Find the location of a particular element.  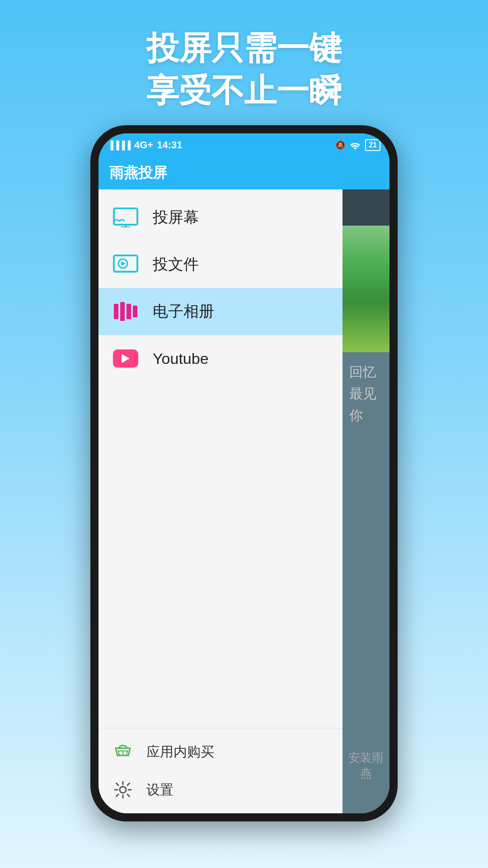

nav-item-cast-screen: 投屏幕 is located at coordinates (221, 217).